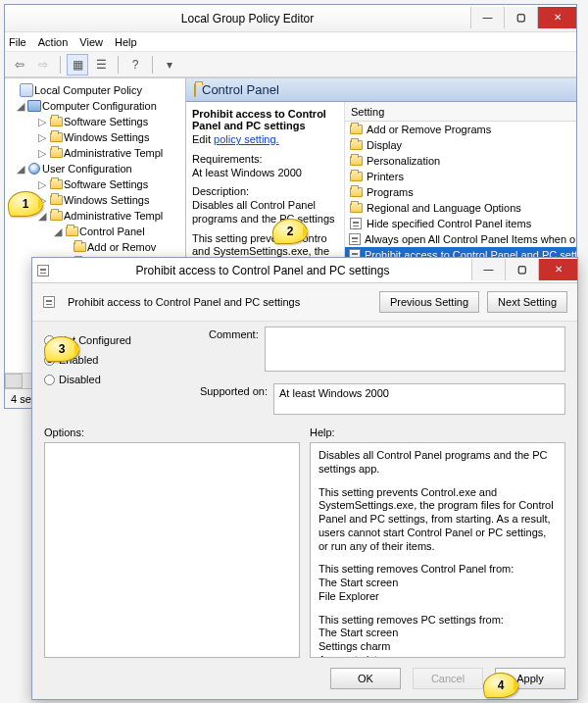 The height and width of the screenshot is (703, 588). I want to click on cancel-button: Cancel, so click(448, 678).